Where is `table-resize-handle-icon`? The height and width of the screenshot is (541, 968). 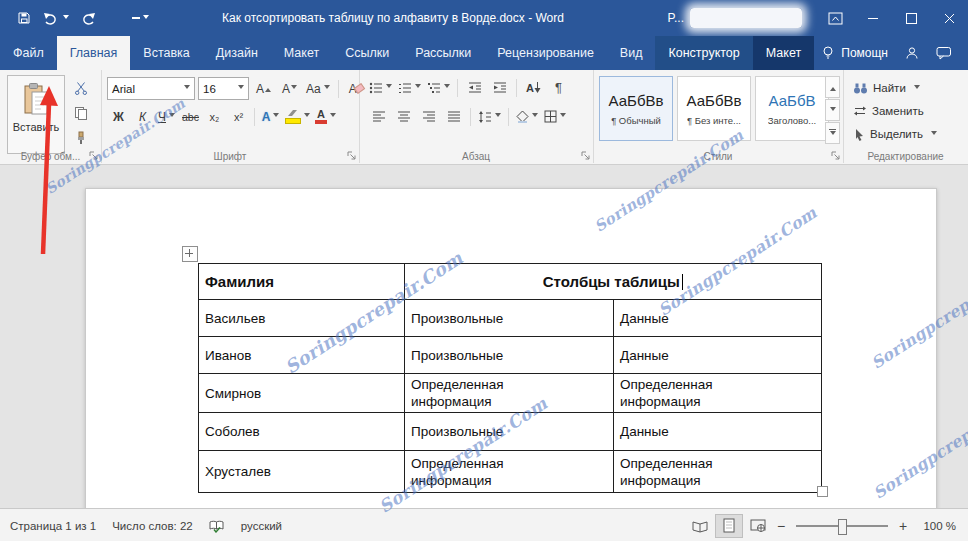
table-resize-handle-icon is located at coordinates (822, 492).